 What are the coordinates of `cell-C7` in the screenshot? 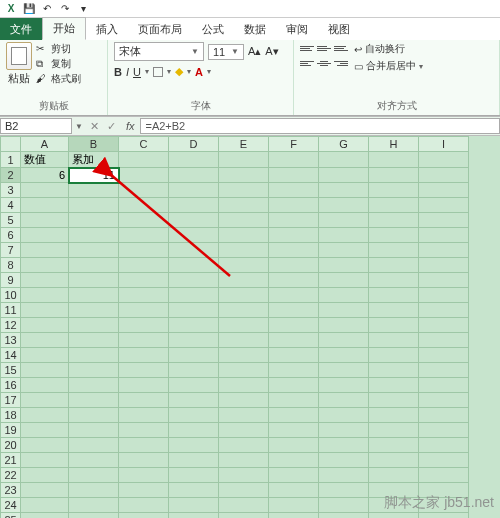 It's located at (144, 250).